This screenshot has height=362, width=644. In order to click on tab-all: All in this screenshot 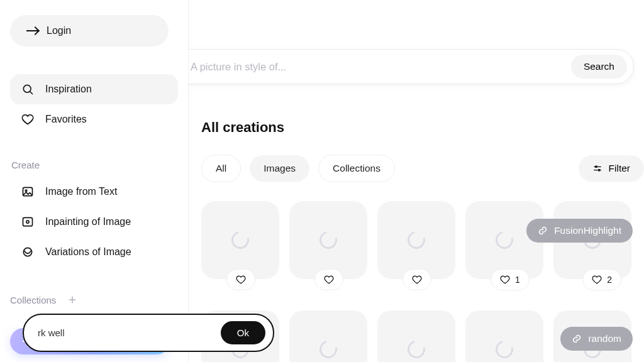, I will do `click(221, 168)`.